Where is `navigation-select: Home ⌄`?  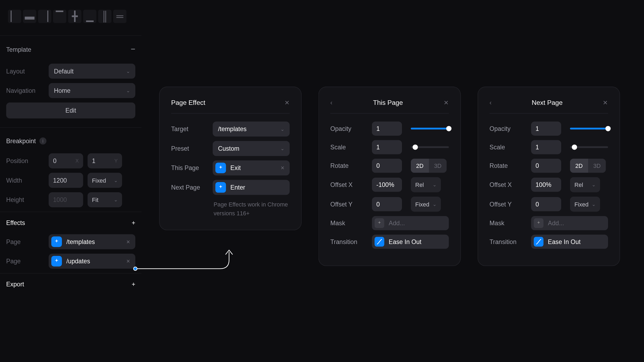 navigation-select: Home ⌄ is located at coordinates (92, 91).